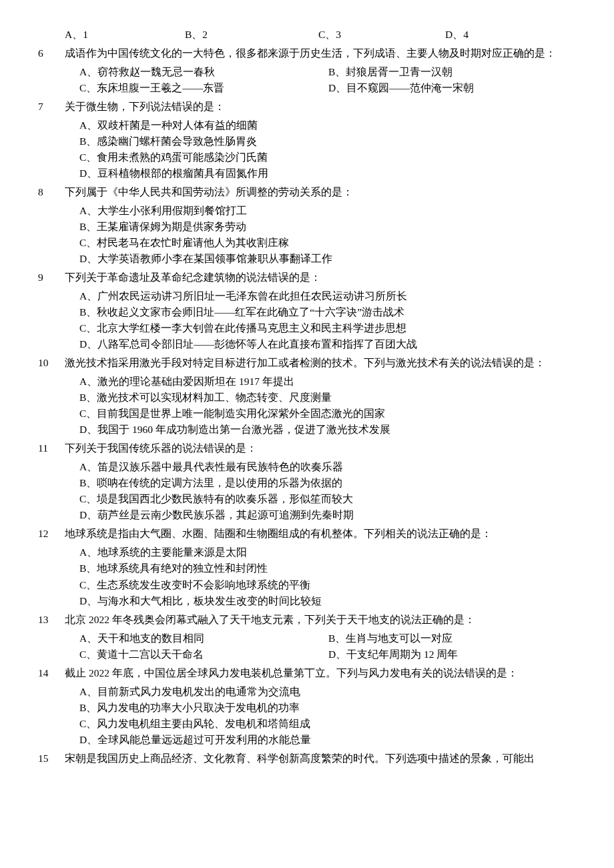 Image resolution: width=614 pixels, height=868 pixels. I want to click on question-stem: 关于微生物，下列说法错误的是：, so click(321, 107).